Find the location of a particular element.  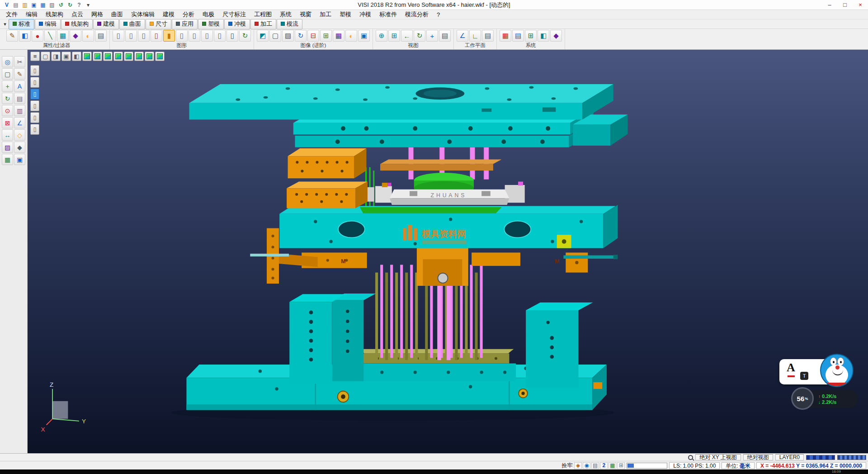

system-settings: ◆ is located at coordinates (556, 36).